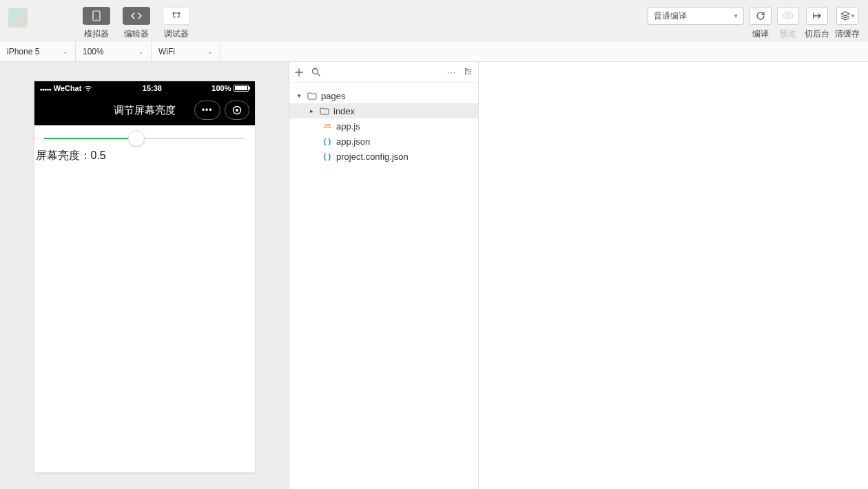  I want to click on search-button, so click(316, 72).